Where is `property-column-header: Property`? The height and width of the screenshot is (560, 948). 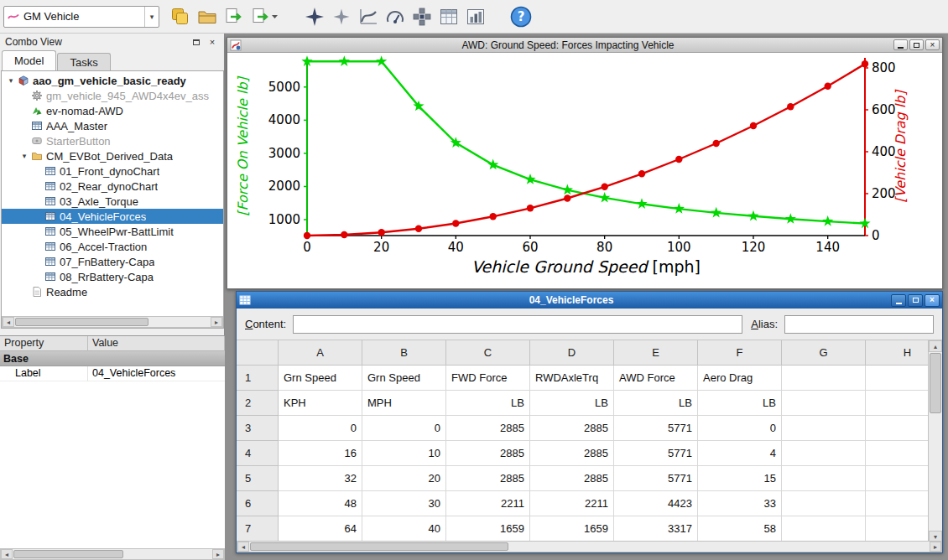
property-column-header: Property is located at coordinates (44, 344).